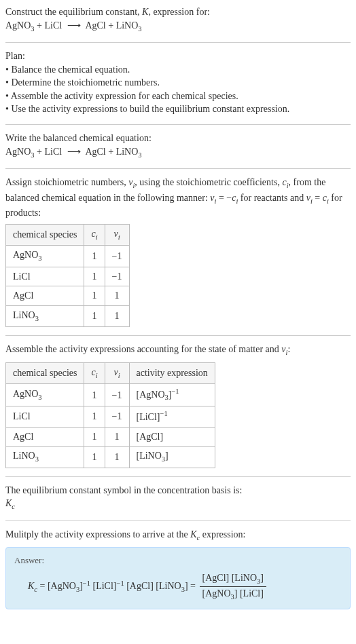 The width and height of the screenshot is (356, 644). I want to click on plan-list: Balance the chemical equation. Determine…, so click(178, 90).